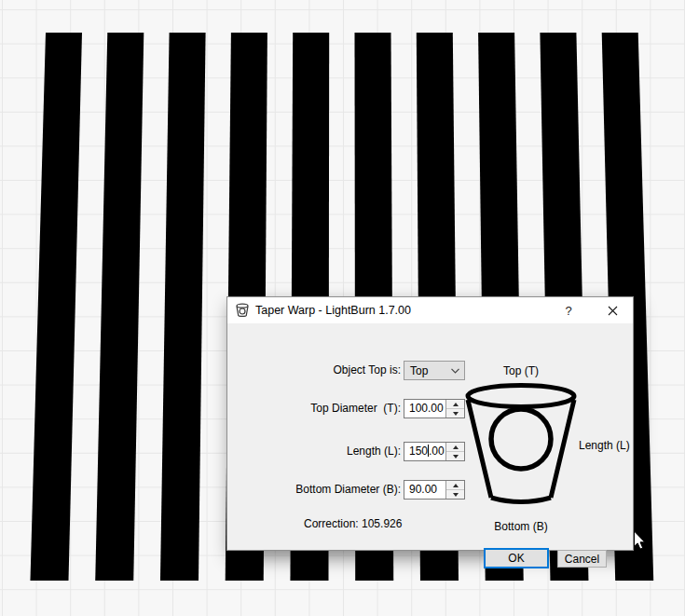 The image size is (685, 616). I want to click on length-value: 150.00, so click(425, 451).